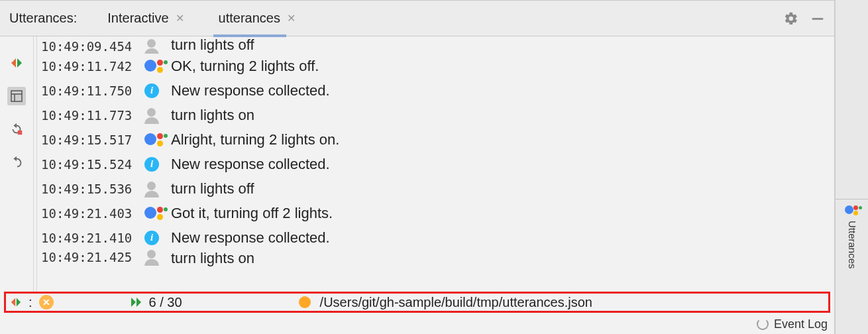 Image resolution: width=868 pixels, height=334 pixels. What do you see at coordinates (257, 19) in the screenshot?
I see `tab-utterances: utterances ✕` at bounding box center [257, 19].